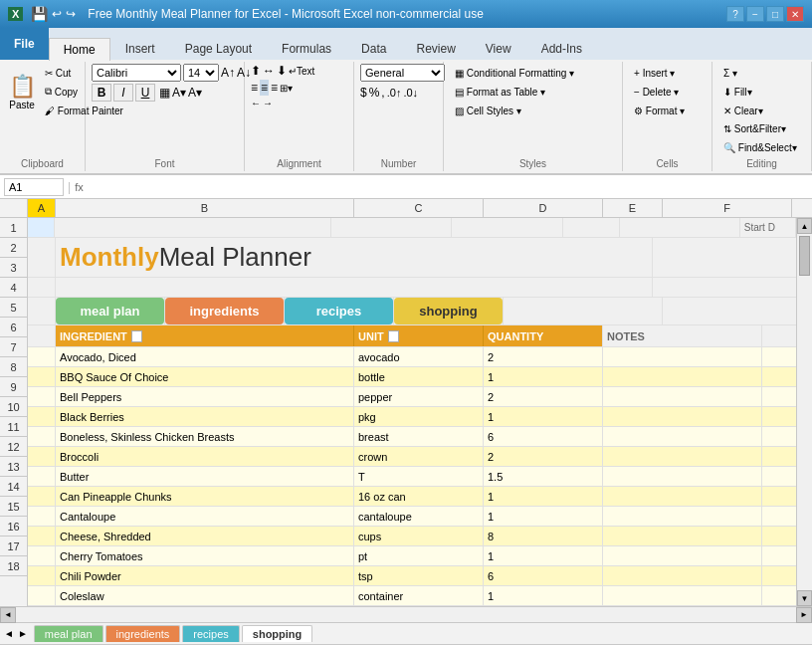 The width and height of the screenshot is (812, 645). I want to click on cell-e4-shopping: shopping, so click(449, 311).